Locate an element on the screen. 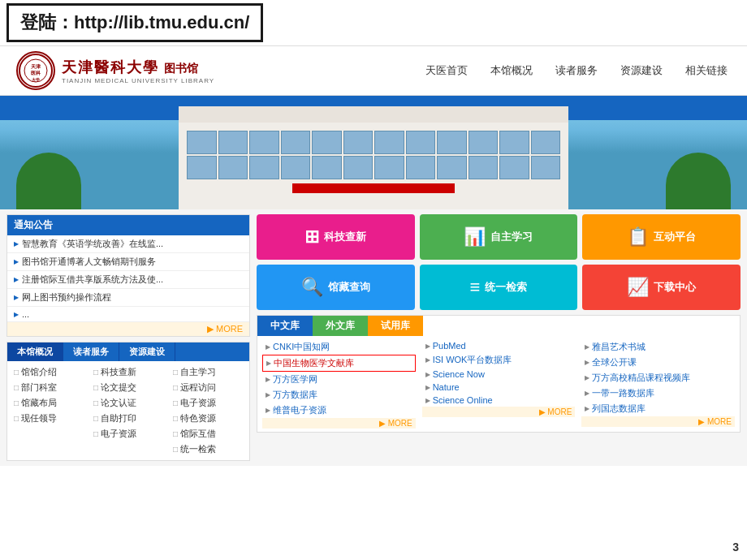  db-item: Science Online is located at coordinates (499, 400).